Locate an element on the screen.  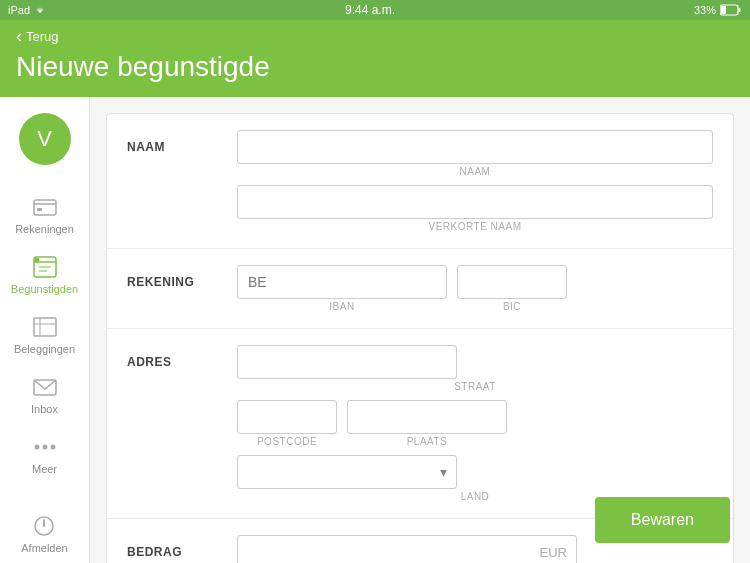
meer-icon is located at coordinates (45, 447).